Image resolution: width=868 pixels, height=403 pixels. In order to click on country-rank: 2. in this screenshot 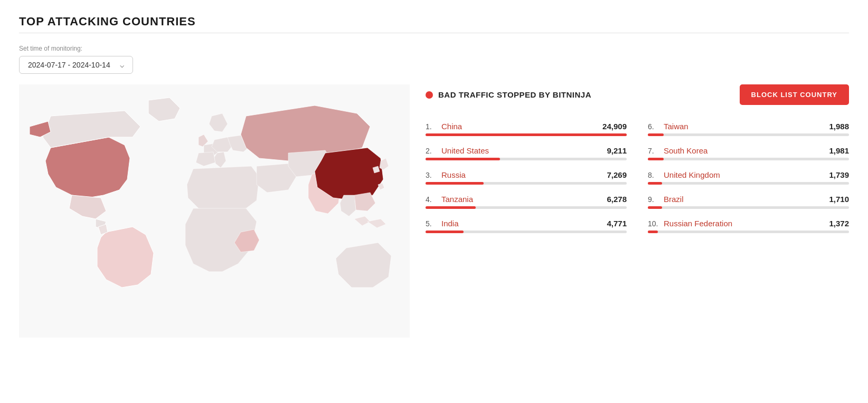, I will do `click(432, 151)`.